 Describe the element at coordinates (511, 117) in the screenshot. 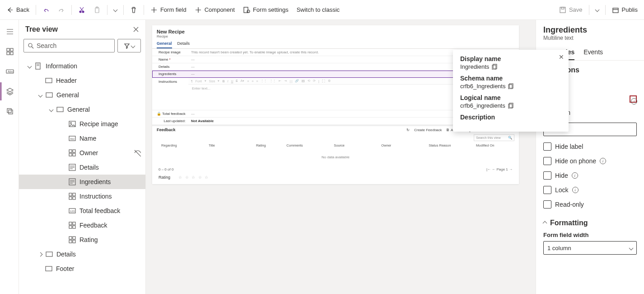

I see `description-label: Description` at that location.